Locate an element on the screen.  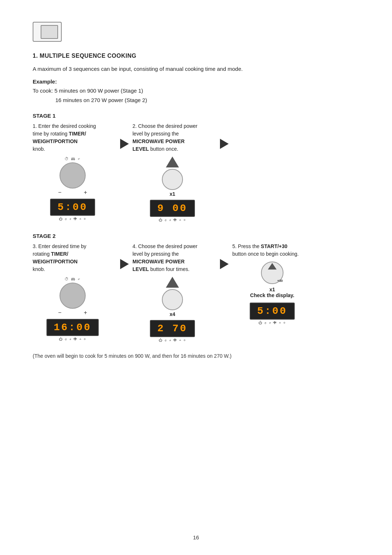
example-text: To cook: 5 minutes on 900 W power (Stage… is located at coordinates (196, 95).